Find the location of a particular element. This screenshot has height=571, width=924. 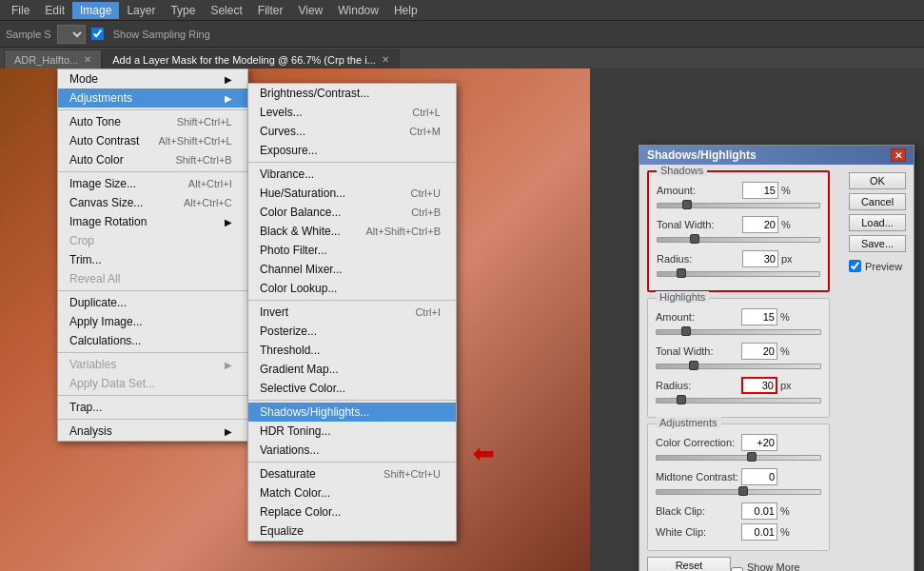

highlights-tonal-slider-row is located at coordinates (738, 366).